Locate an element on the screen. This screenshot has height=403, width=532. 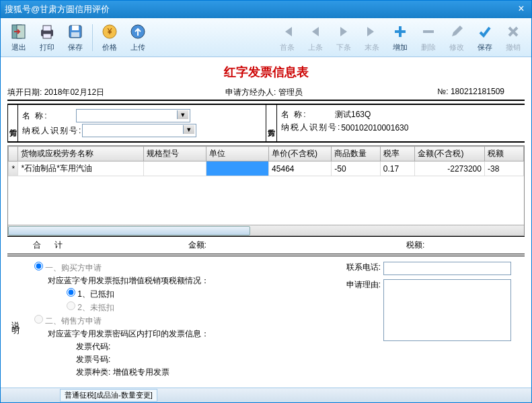
deducted-radio is located at coordinates (71, 292).